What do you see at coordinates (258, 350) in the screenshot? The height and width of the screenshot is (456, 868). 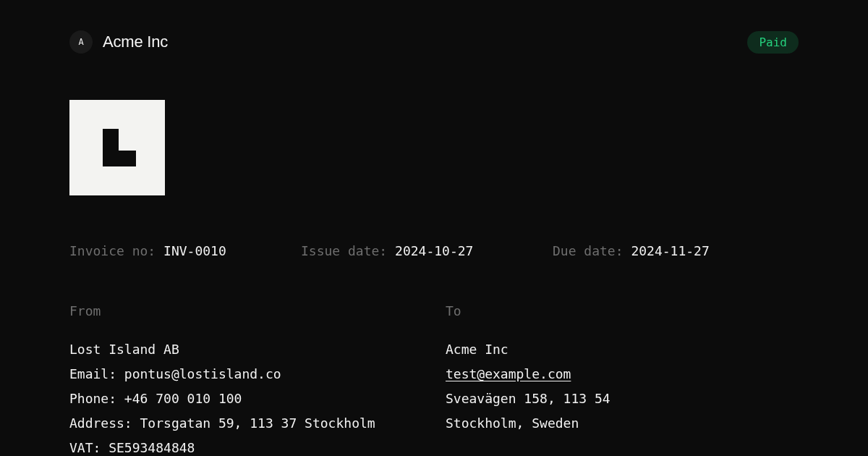 I see `from-name: Lost Island AB` at bounding box center [258, 350].